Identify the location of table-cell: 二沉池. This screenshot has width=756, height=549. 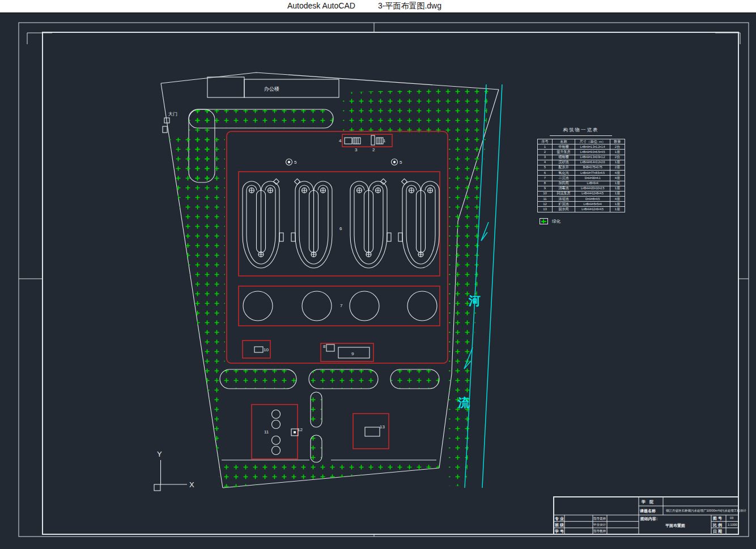
(564, 178).